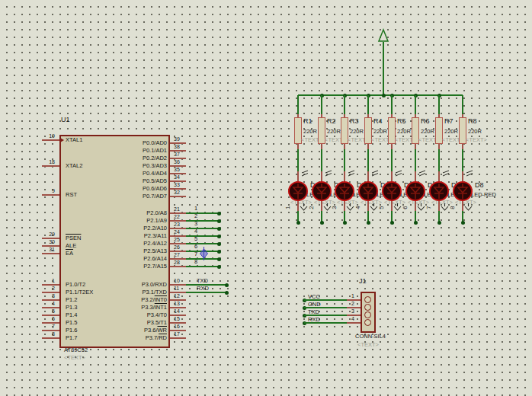 The width and height of the screenshot is (532, 396). I want to click on net-label: 4, so click(196, 232).